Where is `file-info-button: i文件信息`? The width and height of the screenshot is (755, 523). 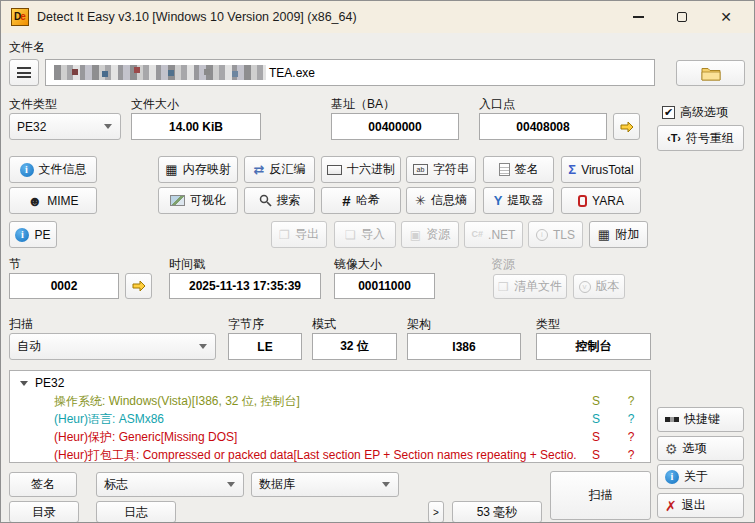
file-info-button: i文件信息 is located at coordinates (53, 170).